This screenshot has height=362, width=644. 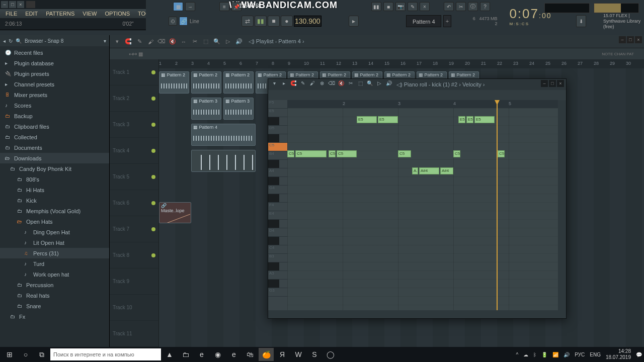 I want to click on taskview-icon: ⧉, so click(x=42, y=354).